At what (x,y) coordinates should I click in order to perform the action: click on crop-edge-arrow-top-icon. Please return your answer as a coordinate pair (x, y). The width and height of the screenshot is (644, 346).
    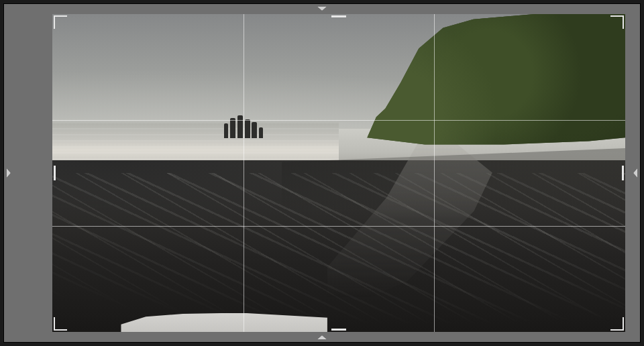
    Looking at the image, I should click on (322, 9).